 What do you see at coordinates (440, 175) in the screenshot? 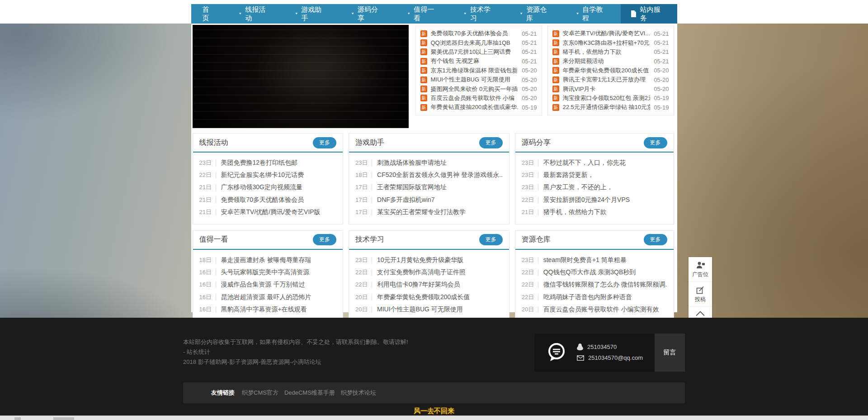
I see `item-link: CF520全新首发领永久做男神 登录游戏领永..` at bounding box center [440, 175].